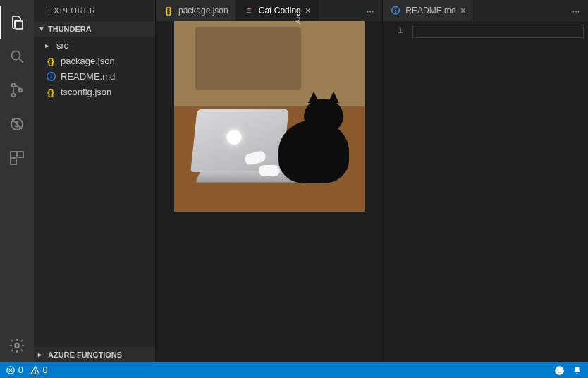 This screenshot has height=378, width=588. What do you see at coordinates (498, 31) in the screenshot?
I see `current-line-highlight` at bounding box center [498, 31].